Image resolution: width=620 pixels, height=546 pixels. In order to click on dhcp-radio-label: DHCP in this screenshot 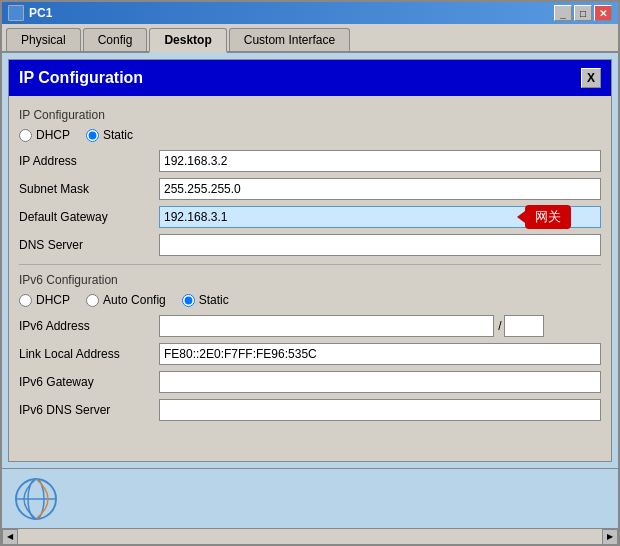, I will do `click(44, 135)`.